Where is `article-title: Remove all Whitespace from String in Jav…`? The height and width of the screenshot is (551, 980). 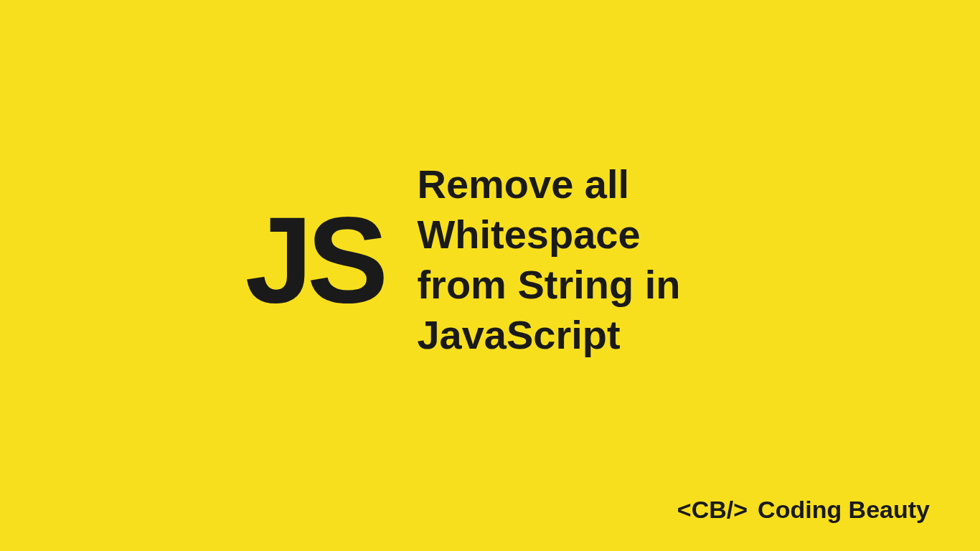 article-title: Remove all Whitespace from String in Jav… is located at coordinates (575, 260).